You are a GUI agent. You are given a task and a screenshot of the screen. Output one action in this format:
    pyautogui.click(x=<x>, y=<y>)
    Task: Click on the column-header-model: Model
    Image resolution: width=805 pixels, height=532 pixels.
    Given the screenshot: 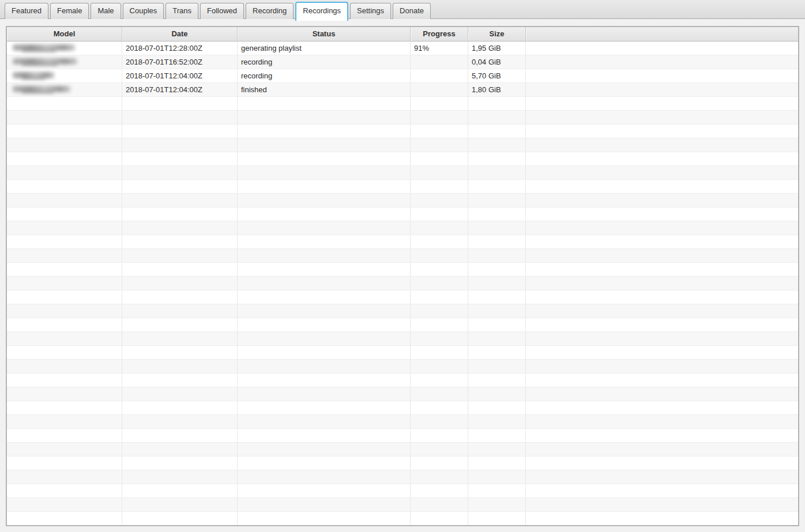 What is the action you would take?
    pyautogui.click(x=65, y=34)
    